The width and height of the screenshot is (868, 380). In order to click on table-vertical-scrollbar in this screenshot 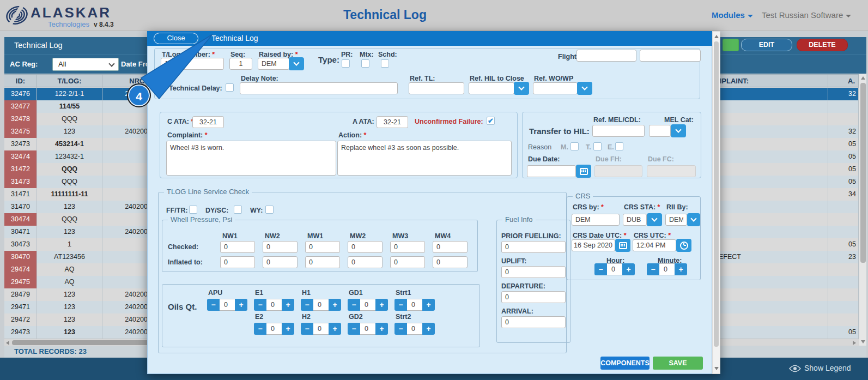, I will do `click(863, 210)`.